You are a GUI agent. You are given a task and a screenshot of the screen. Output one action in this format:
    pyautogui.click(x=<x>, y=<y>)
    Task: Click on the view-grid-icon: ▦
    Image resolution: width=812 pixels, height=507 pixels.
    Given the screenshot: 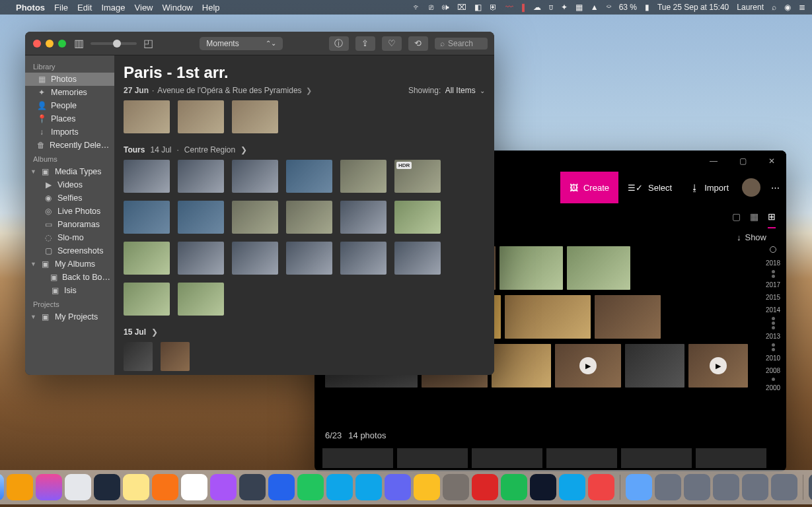 What is the action you would take?
    pyautogui.click(x=755, y=217)
    